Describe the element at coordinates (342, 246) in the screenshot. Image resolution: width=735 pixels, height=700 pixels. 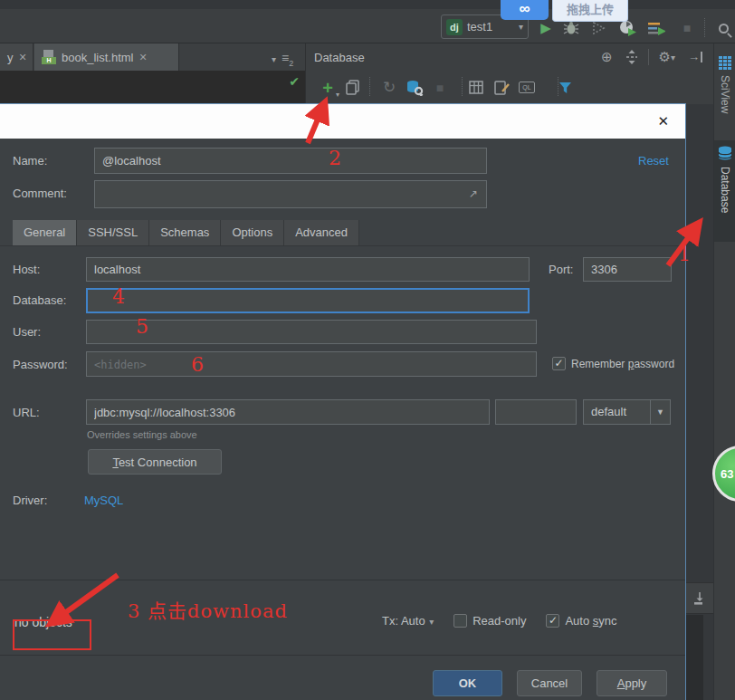
I see `tabs-divider` at that location.